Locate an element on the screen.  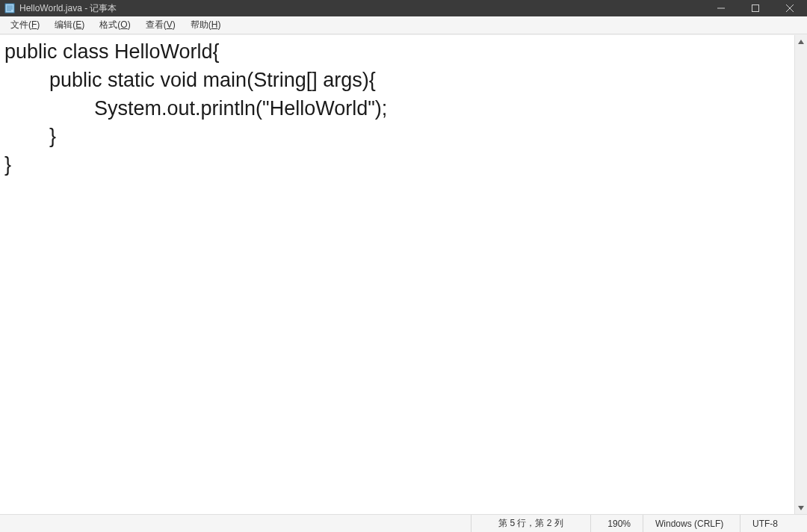
scroll-down-arrow-icon is located at coordinates (801, 508).